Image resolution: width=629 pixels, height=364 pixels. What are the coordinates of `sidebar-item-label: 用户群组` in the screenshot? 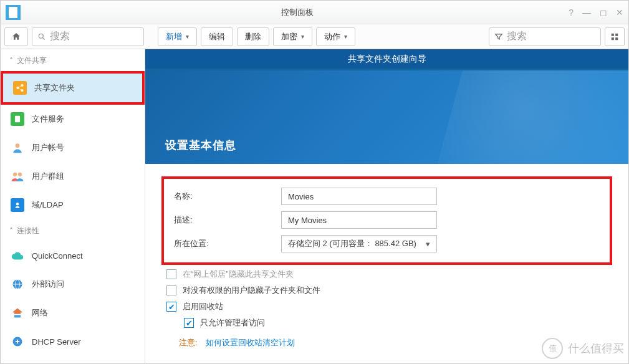 It's located at (48, 176).